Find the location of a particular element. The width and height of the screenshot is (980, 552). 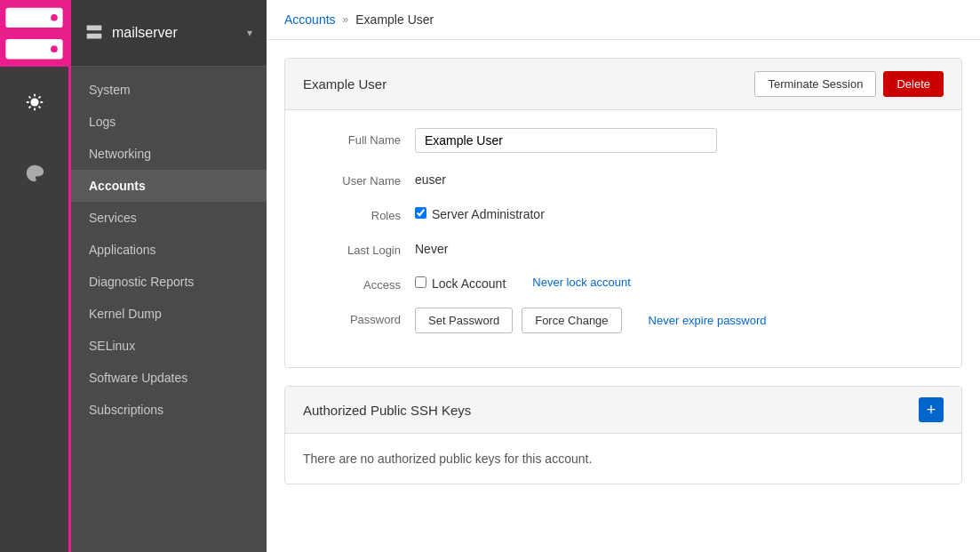

roles-label: Roles is located at coordinates (356, 213).